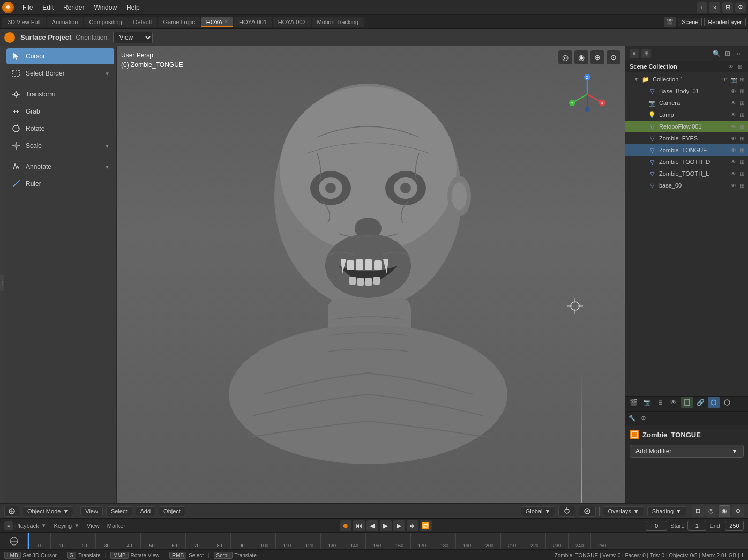  I want to click on tab-hoya-001: HOYA.001, so click(253, 22).